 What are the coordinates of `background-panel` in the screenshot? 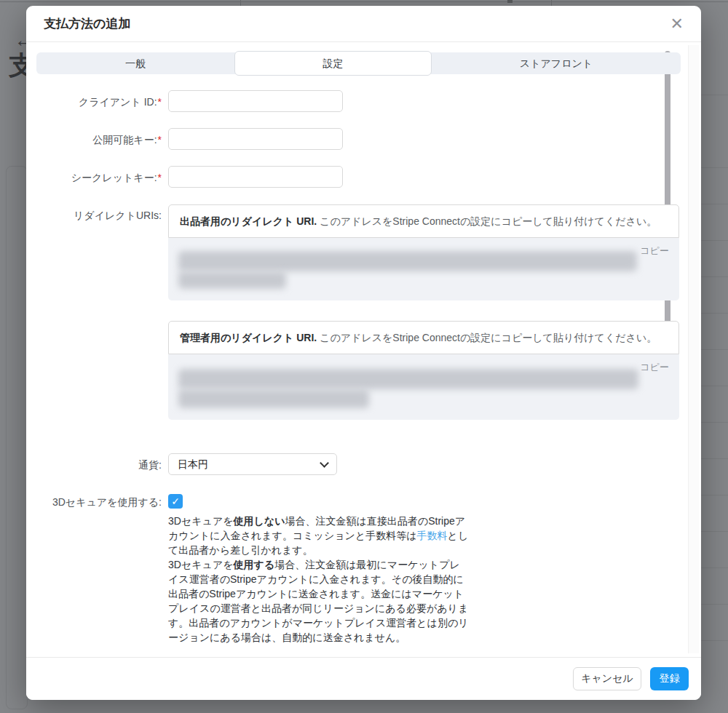 It's located at (17, 438).